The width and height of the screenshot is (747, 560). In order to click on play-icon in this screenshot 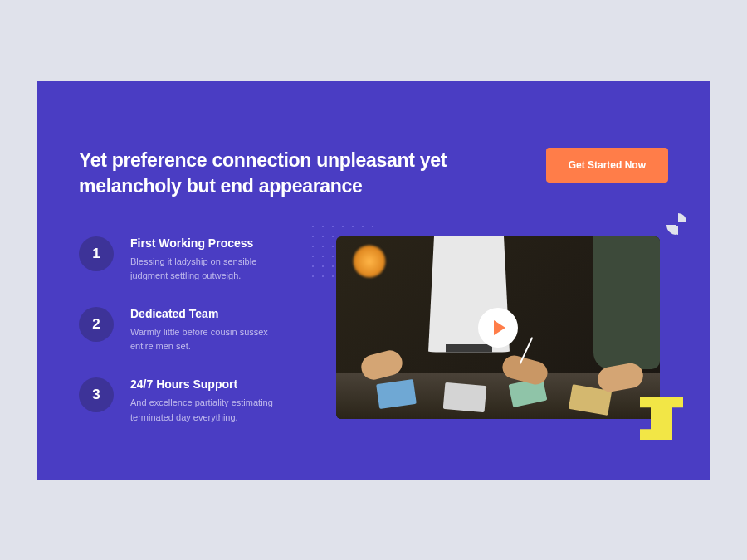, I will do `click(500, 328)`.